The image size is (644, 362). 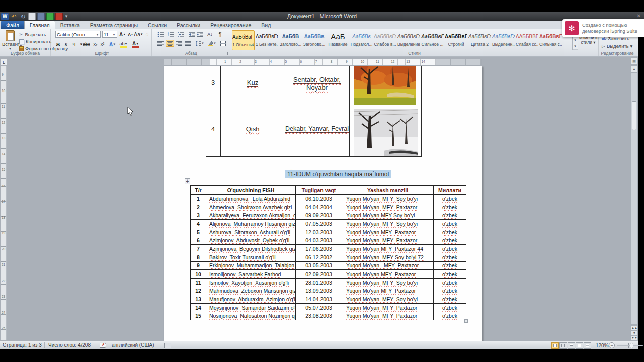 I want to click on draft-view-icon, so click(x=588, y=346).